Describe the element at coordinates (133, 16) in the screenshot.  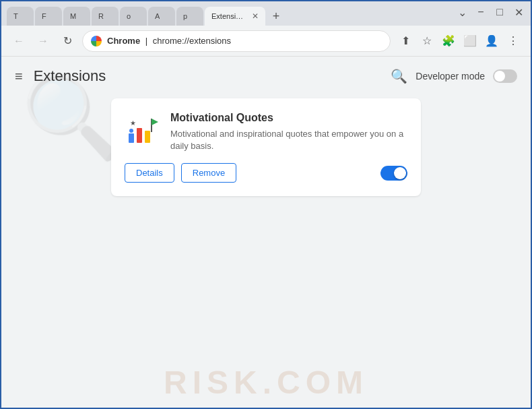
I see `tab-a1: o` at that location.